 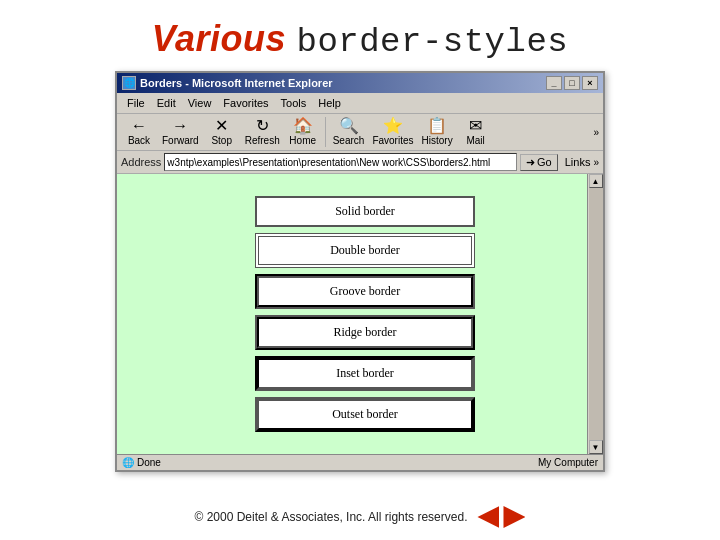 I want to click on mail-label: Mail, so click(x=475, y=140).